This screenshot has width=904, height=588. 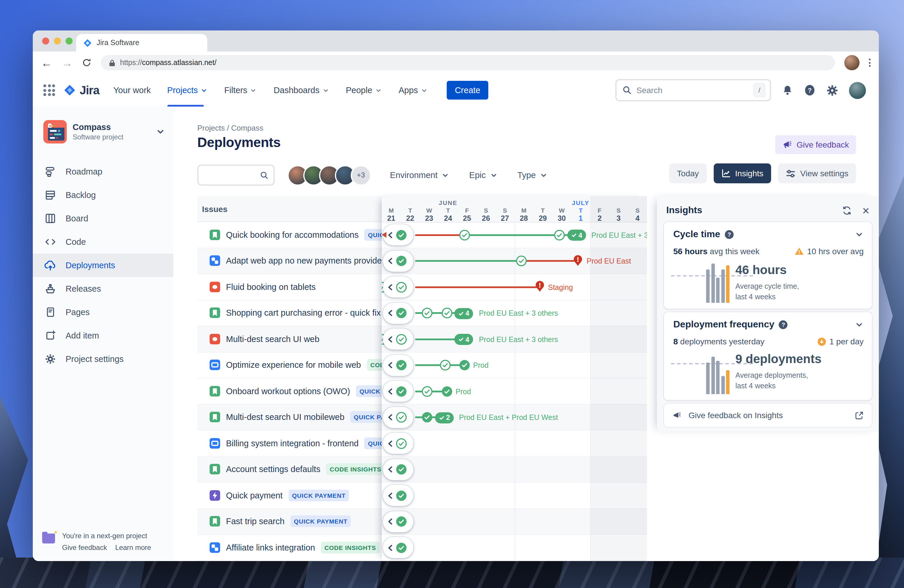 I want to click on issue-row: Shopping cart purchasing error - quick f…, so click(x=289, y=313).